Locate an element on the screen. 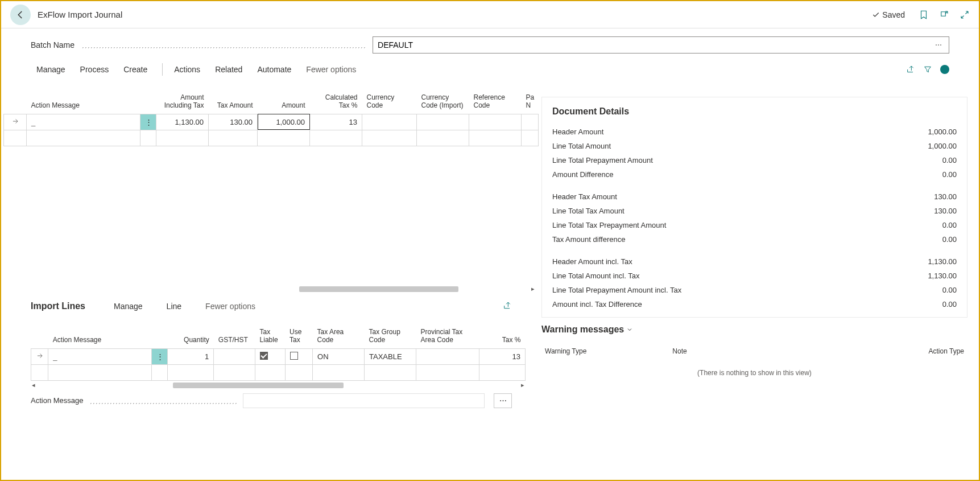 The image size is (980, 481). batch-name-field: ⋯ is located at coordinates (661, 45).